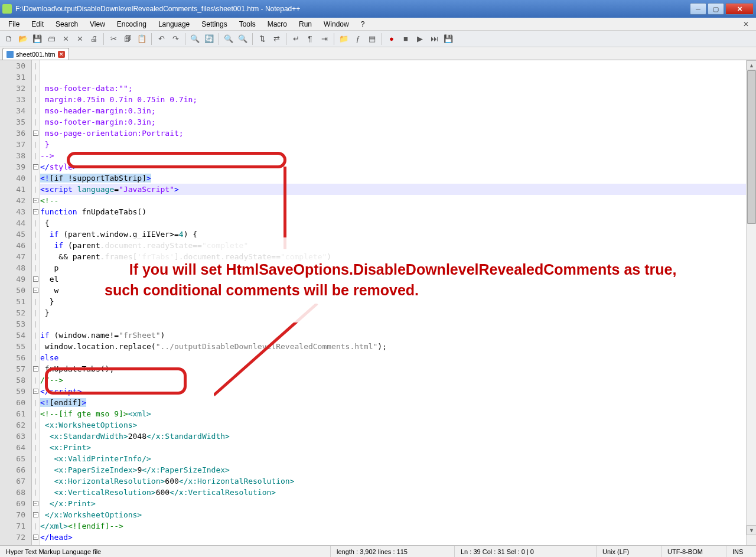 This screenshot has width=756, height=557. I want to click on status-encoding: UTF-8-BOM, so click(694, 552).